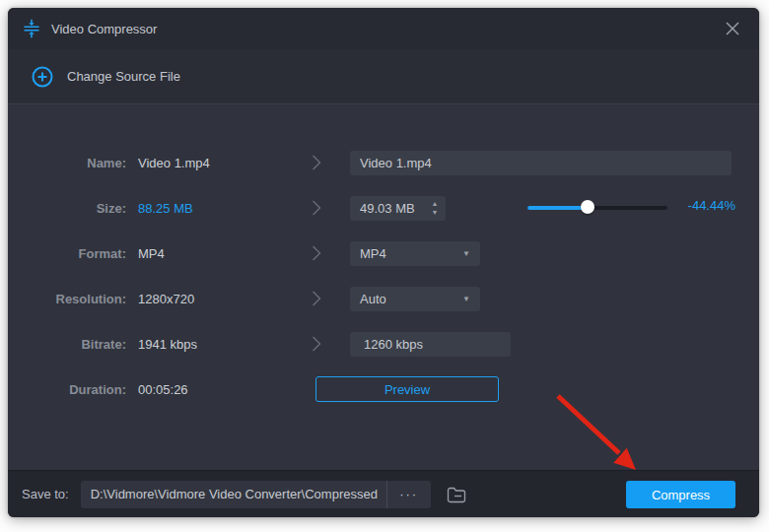 Image resolution: width=769 pixels, height=532 pixels. I want to click on duration-row: Duration: 00:05:26 Preview, so click(384, 389).